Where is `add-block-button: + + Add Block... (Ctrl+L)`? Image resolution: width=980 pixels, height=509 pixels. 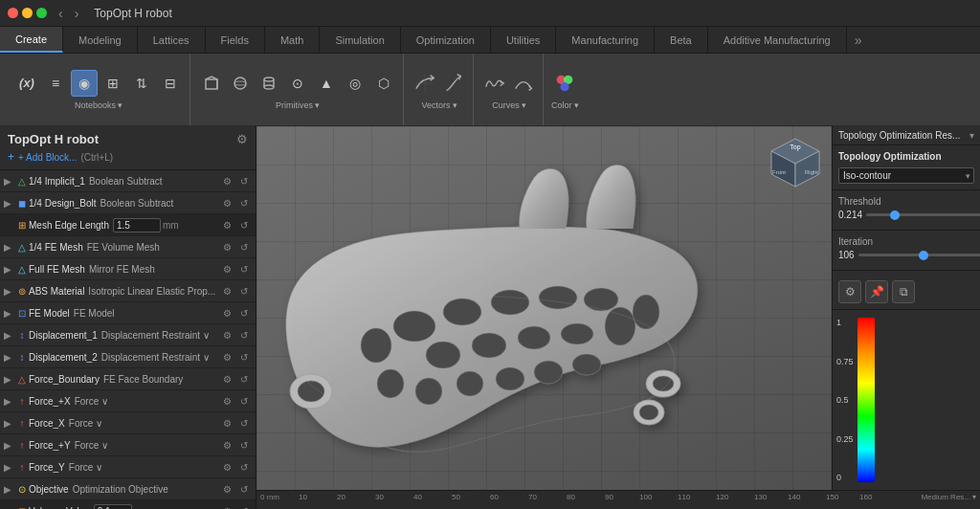
add-block-button: + + Add Block... (Ctrl+L) is located at coordinates (128, 157).